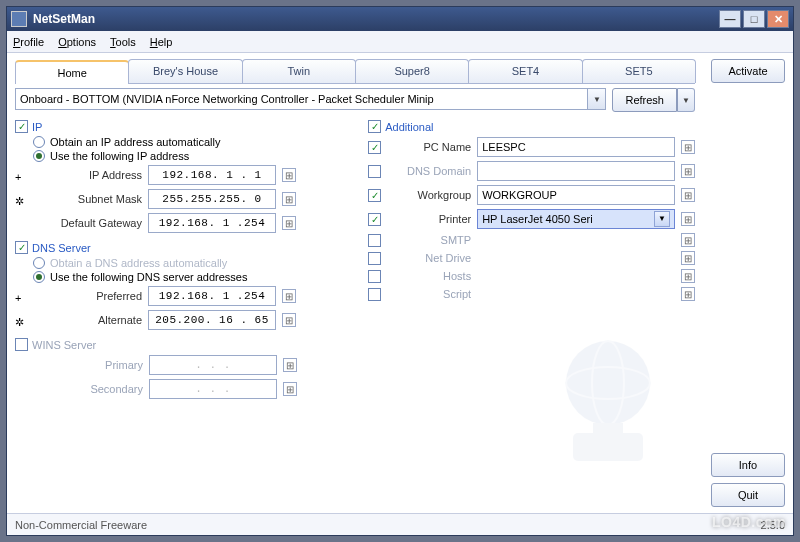  What do you see at coordinates (87, 175) in the screenshot?
I see `ip-address-label: IP Address` at bounding box center [87, 175].